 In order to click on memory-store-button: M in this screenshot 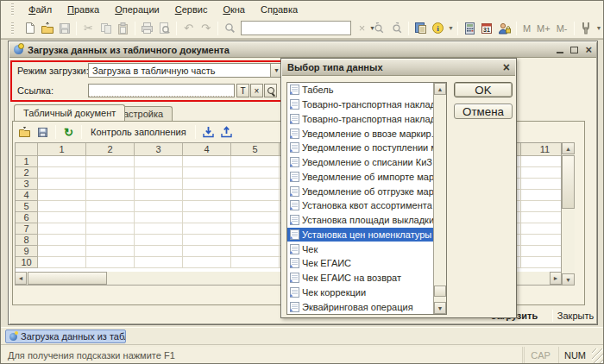, I will do `click(526, 28)`.